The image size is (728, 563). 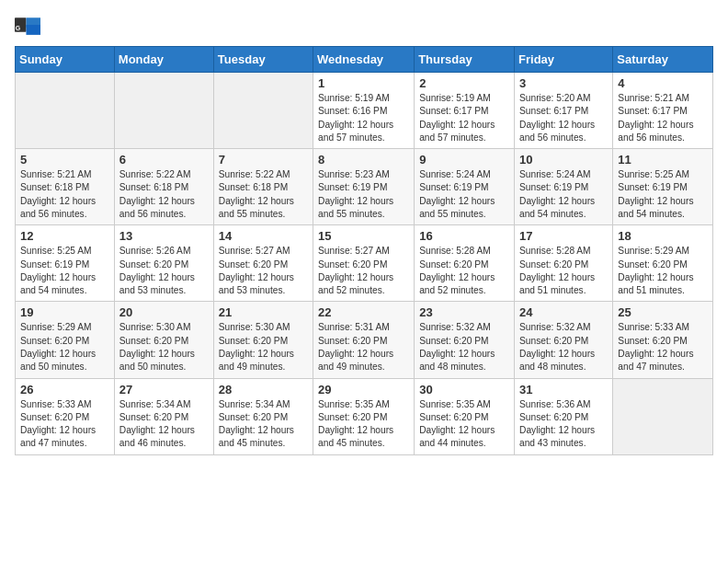 What do you see at coordinates (663, 118) in the screenshot?
I see `cell-daylight-info: Sunrise: 5:21 AMSunset: 6:17 PMDaylight:…` at bounding box center [663, 118].